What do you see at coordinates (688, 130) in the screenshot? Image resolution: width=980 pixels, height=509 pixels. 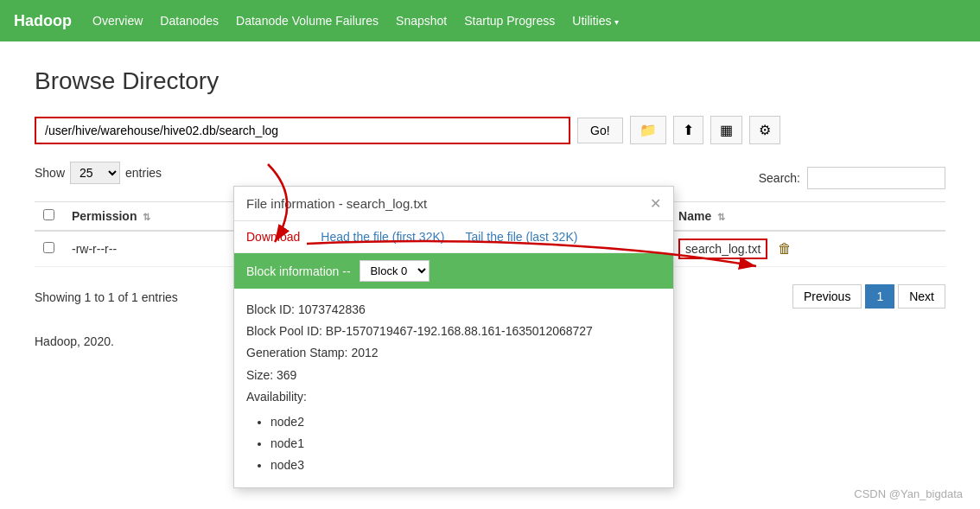 I see `upload-icon-button: ⬆` at bounding box center [688, 130].